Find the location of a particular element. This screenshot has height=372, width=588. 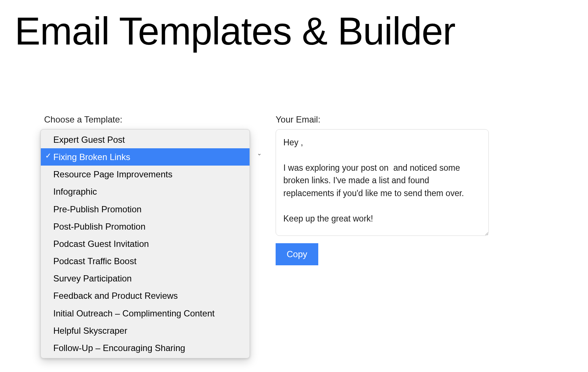

email-column: Your Email: Copy is located at coordinates (382, 190).